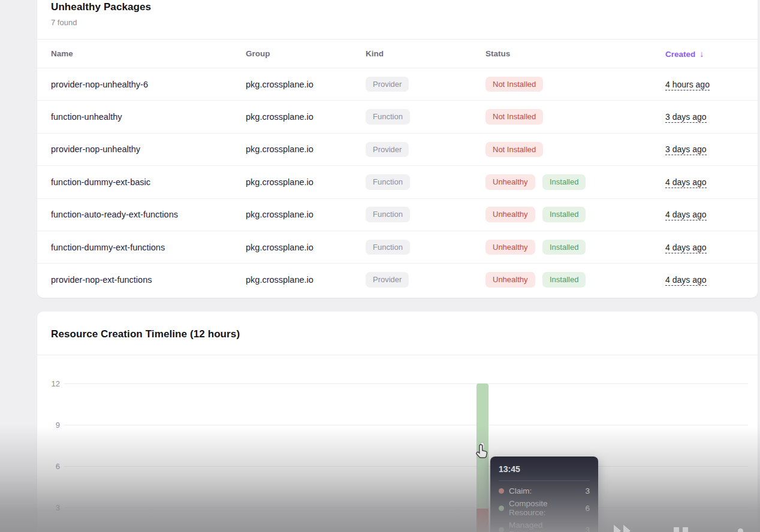 The height and width of the screenshot is (532, 760). I want to click on tooltip-row-claim: Claim: 3, so click(544, 491).